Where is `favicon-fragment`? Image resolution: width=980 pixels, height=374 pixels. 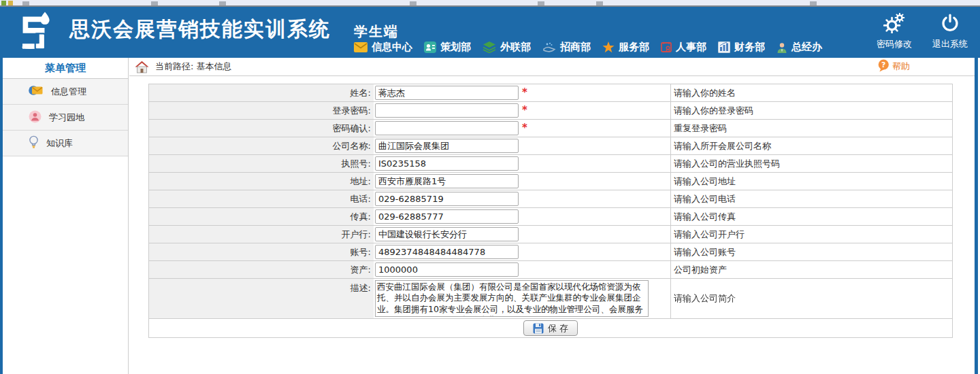
favicon-fragment is located at coordinates (4, 3).